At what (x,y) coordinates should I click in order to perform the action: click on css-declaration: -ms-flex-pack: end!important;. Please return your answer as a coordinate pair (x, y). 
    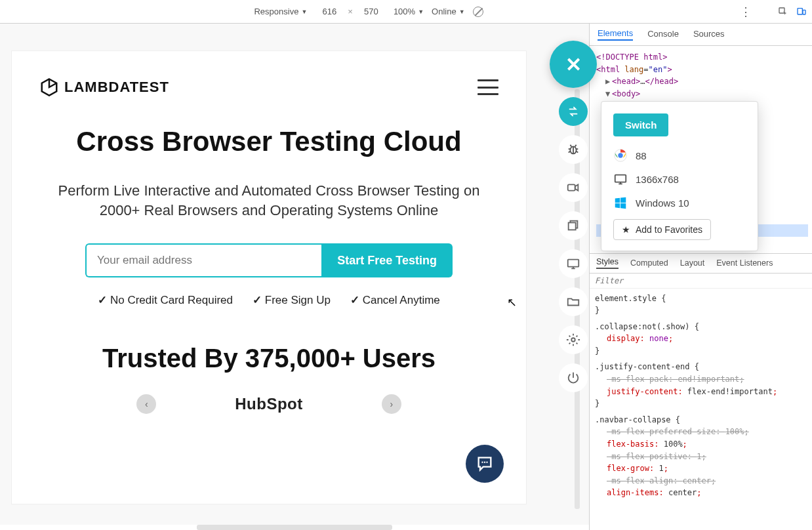
    Looking at the image, I should click on (700, 379).